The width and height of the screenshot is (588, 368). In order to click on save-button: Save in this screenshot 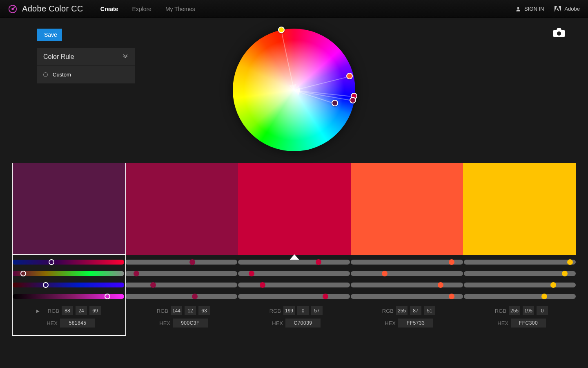, I will do `click(49, 35)`.